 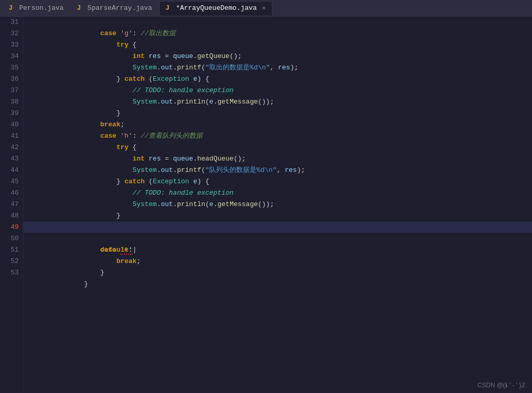 What do you see at coordinates (278, 136) in the screenshot?
I see `code-line-41: try {` at bounding box center [278, 136].